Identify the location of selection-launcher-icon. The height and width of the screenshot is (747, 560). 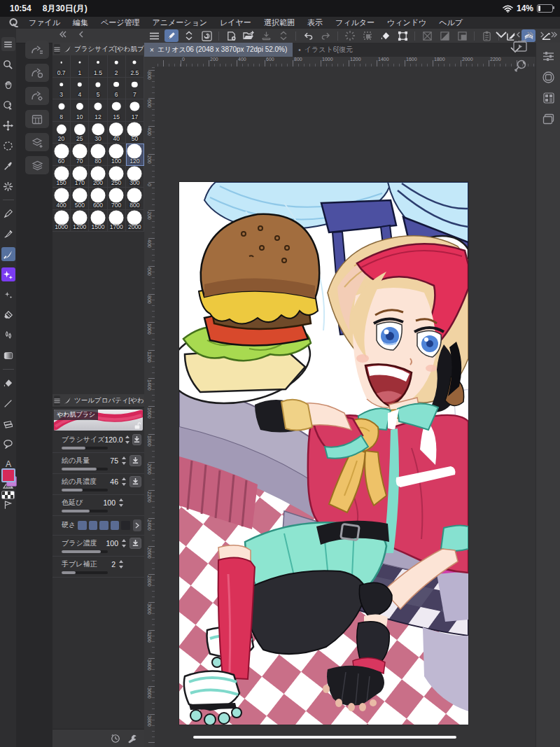
(427, 36).